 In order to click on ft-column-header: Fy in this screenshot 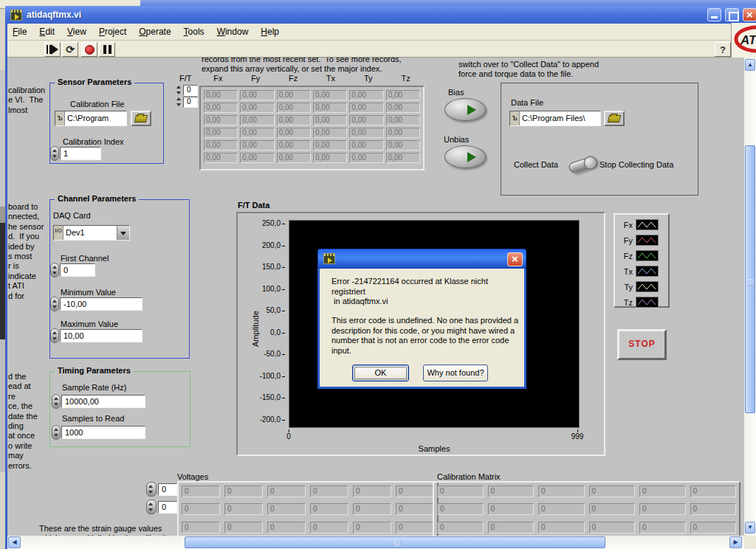, I will do `click(255, 78)`.